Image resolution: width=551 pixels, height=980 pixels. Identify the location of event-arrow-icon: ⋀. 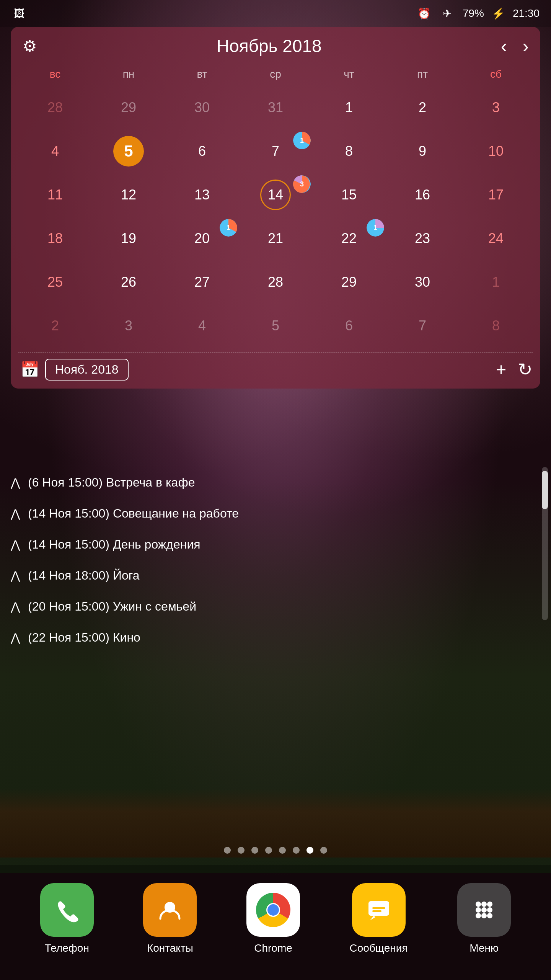
(15, 544).